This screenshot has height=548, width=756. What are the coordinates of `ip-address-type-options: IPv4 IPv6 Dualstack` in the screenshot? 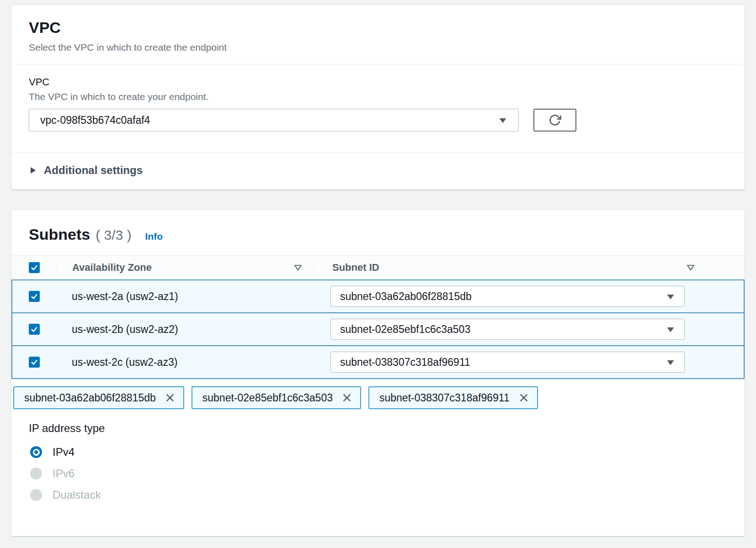 It's located at (387, 474).